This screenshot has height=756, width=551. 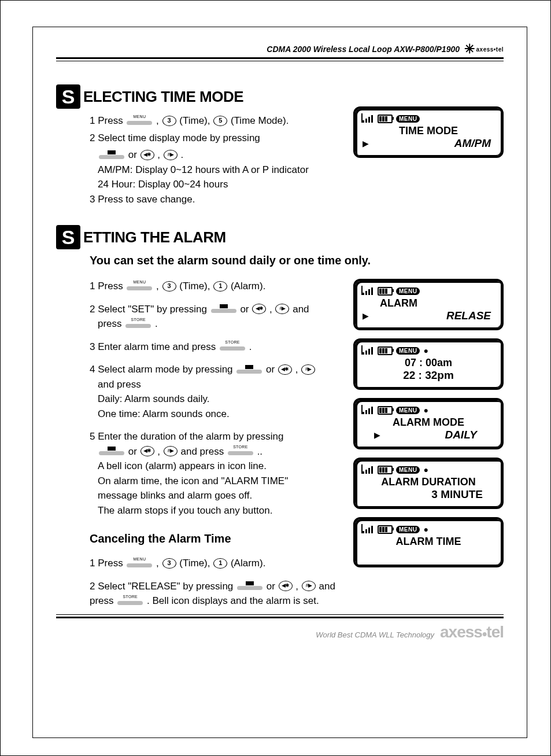 What do you see at coordinates (213, 473) in the screenshot?
I see `alarm-step-5: 5 Enter the duration of the alarm by pre…` at bounding box center [213, 473].